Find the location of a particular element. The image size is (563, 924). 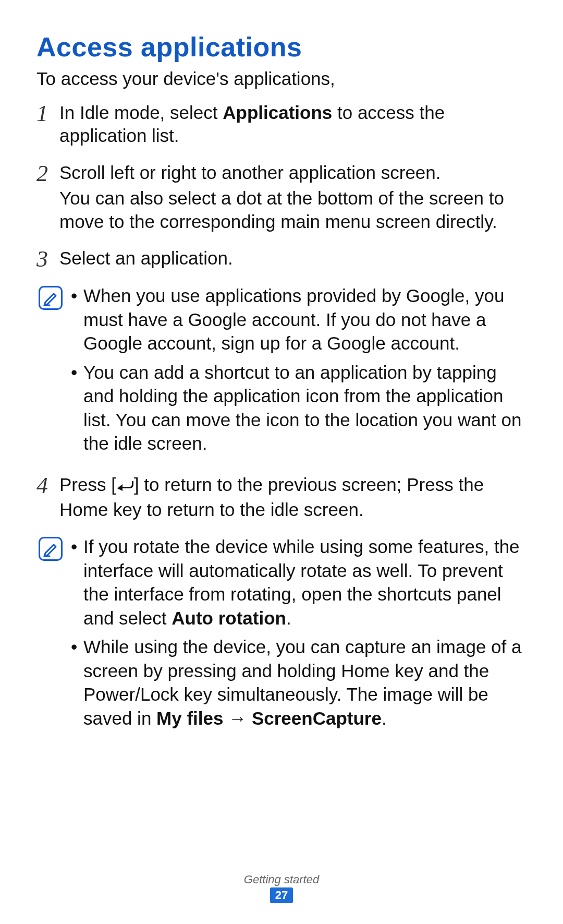

step-text: Select an application. is located at coordinates (293, 259).